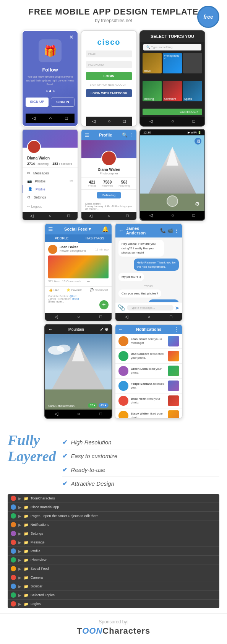  What do you see at coordinates (78, 265) in the screenshot?
I see `feed-post: Jean Baker Flower Background 12 min ago …` at bounding box center [78, 265].